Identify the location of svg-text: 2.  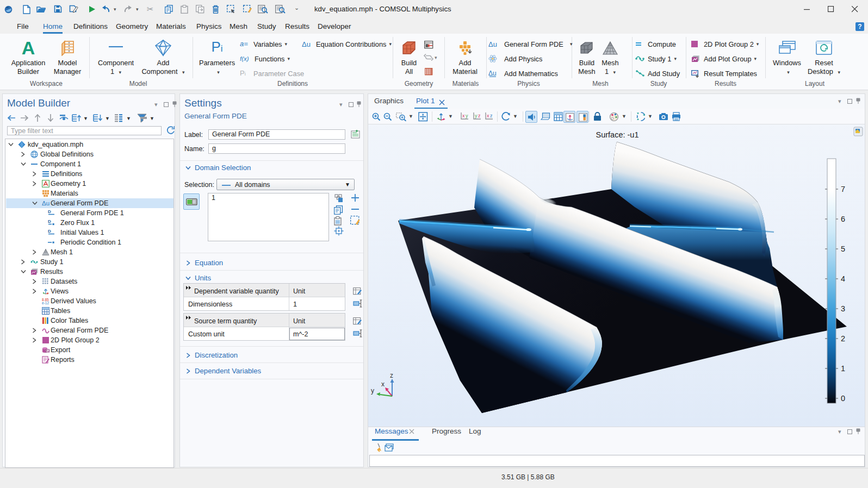
(843, 339).